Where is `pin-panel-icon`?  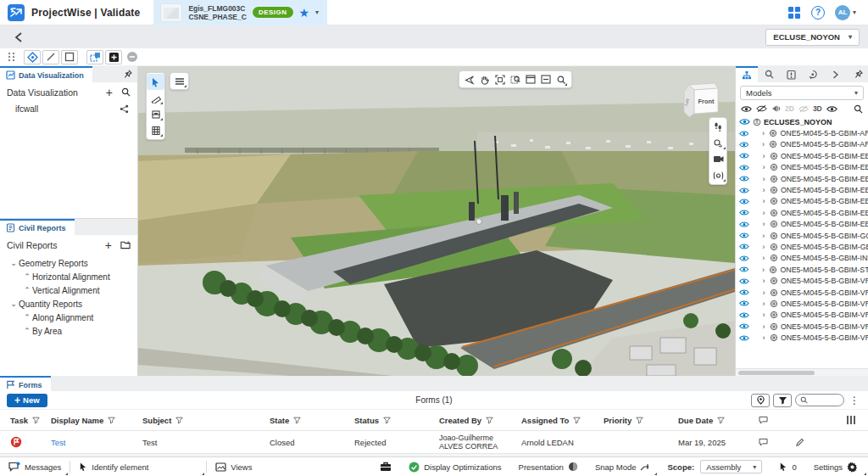 pin-panel-icon is located at coordinates (128, 75).